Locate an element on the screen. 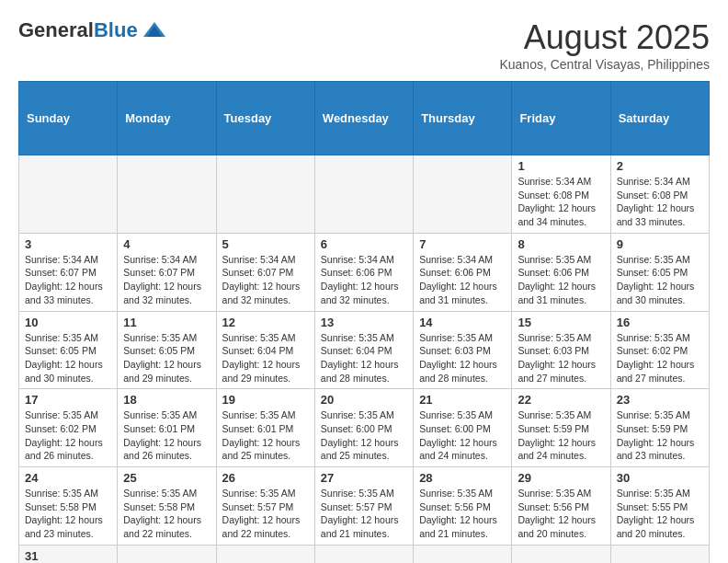  calendar-cell: 10Sunrise: 5:35 AM Sunset: 6:05 PM Dayli… is located at coordinates (68, 350).